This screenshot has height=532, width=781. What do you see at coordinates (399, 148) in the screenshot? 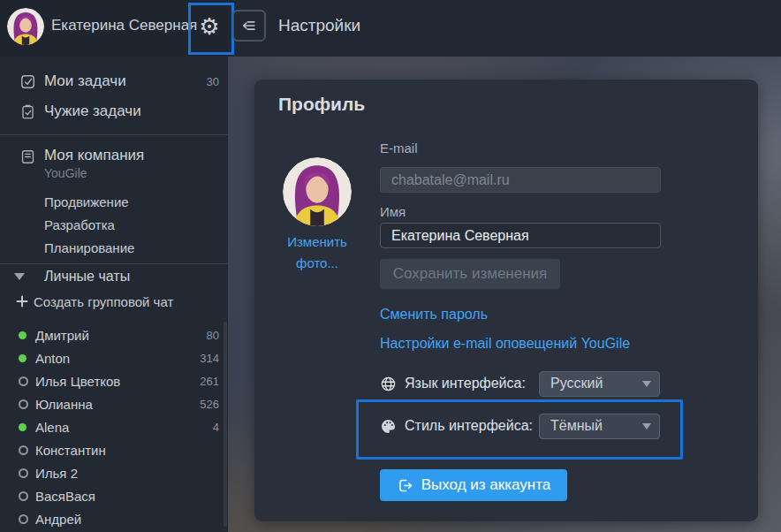
I see `email-label: E-mail` at bounding box center [399, 148].